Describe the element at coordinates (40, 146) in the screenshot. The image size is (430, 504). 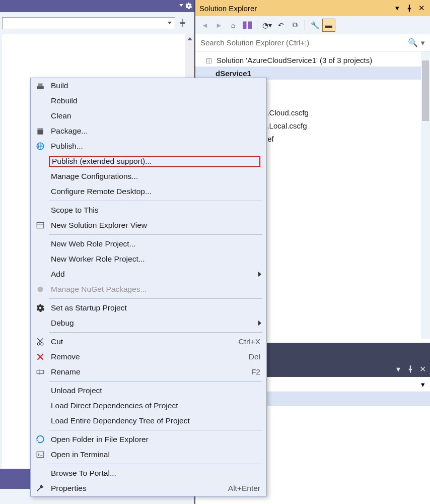
I see `publish-icon` at that location.